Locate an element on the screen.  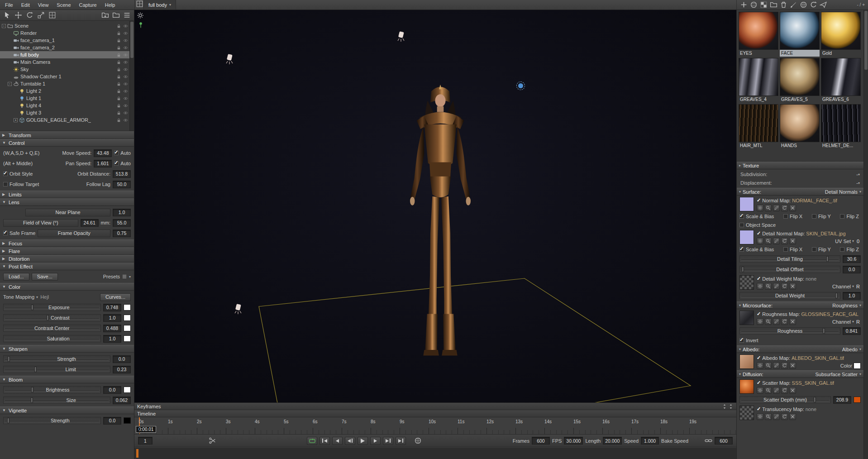
exposure-slider: Exposure0.748 is located at coordinates (67, 307).